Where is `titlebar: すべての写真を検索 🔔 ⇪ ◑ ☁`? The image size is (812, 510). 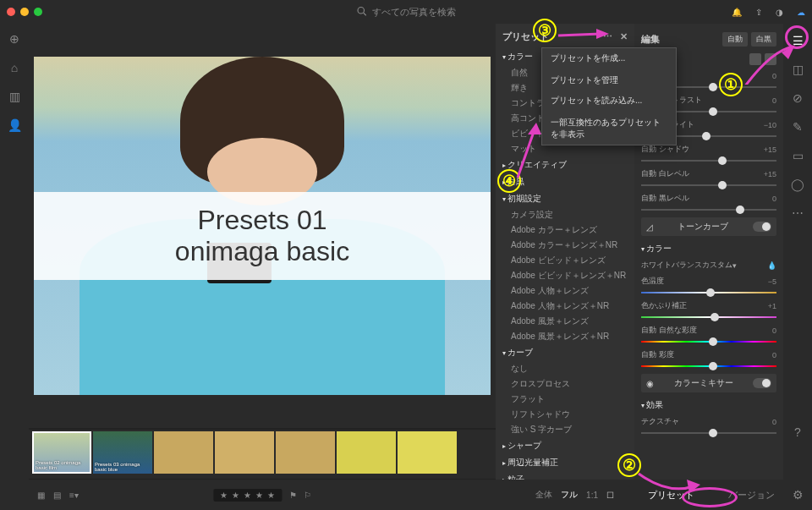 titlebar: すべての写真を検索 🔔 ⇪ ◑ ☁ is located at coordinates (406, 12).